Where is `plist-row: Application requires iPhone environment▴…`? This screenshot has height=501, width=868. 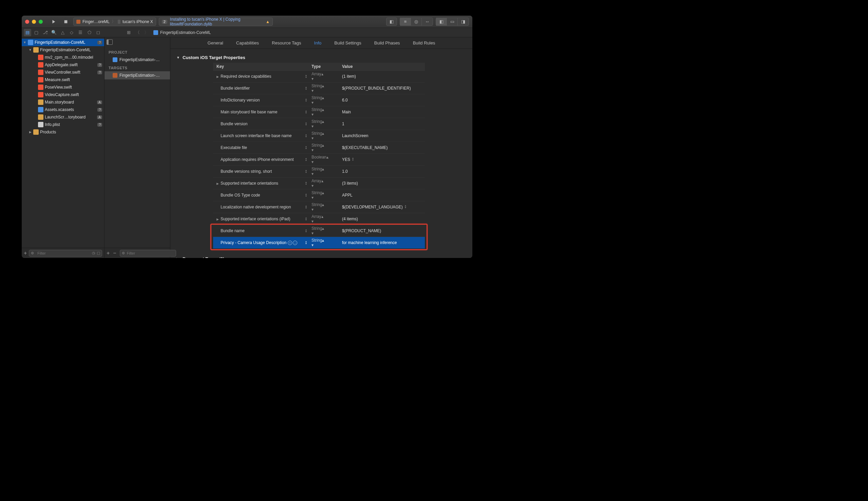 plist-row: Application requires iPhone environment▴… is located at coordinates (319, 160).